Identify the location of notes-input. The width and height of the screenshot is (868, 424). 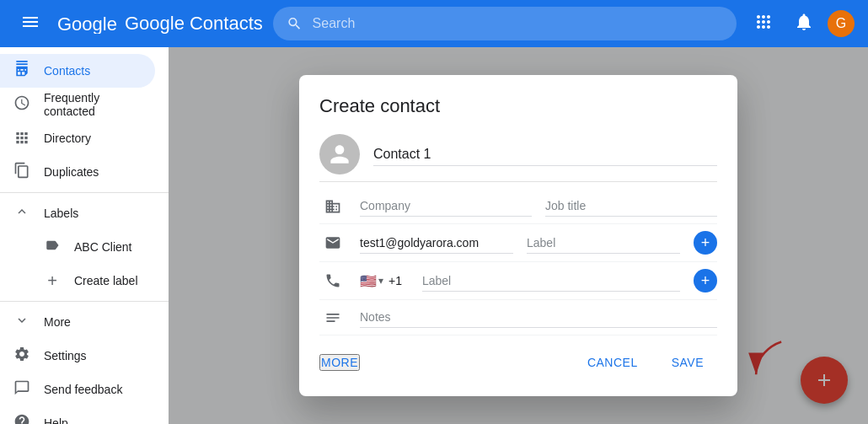
(538, 317).